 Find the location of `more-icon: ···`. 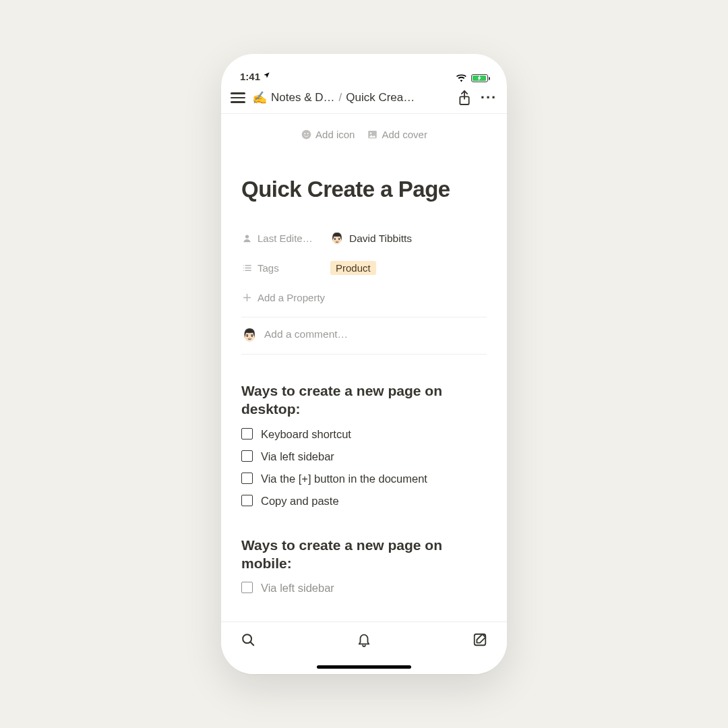

more-icon: ··· is located at coordinates (489, 98).